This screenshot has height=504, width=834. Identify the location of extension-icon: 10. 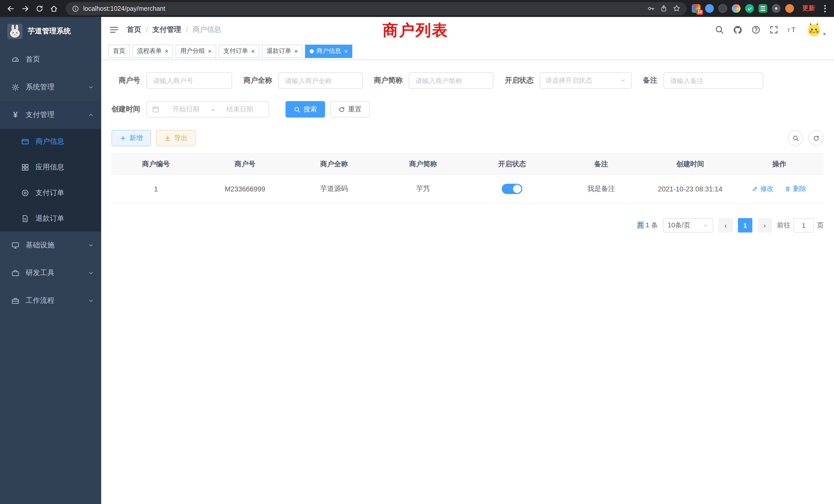
(696, 8).